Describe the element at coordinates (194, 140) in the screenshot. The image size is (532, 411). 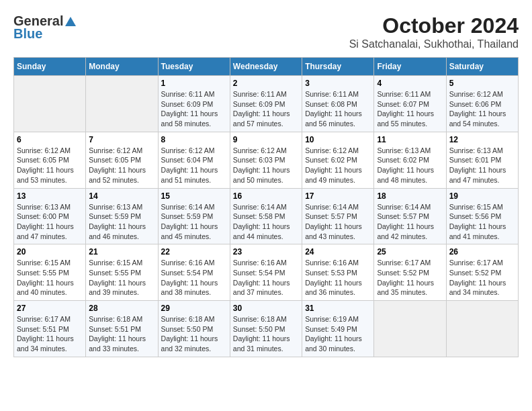
I see `day-number: 8` at that location.